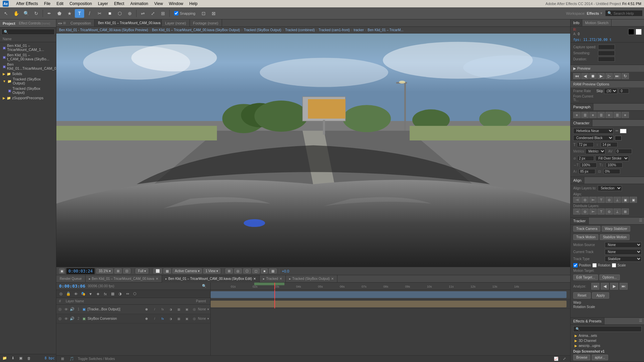  Describe the element at coordinates (28, 57) in the screenshot. I see `project-item-1: ▣ Ben Klid_01 – t_CAM_00.kava (SkyBo...` at that location.